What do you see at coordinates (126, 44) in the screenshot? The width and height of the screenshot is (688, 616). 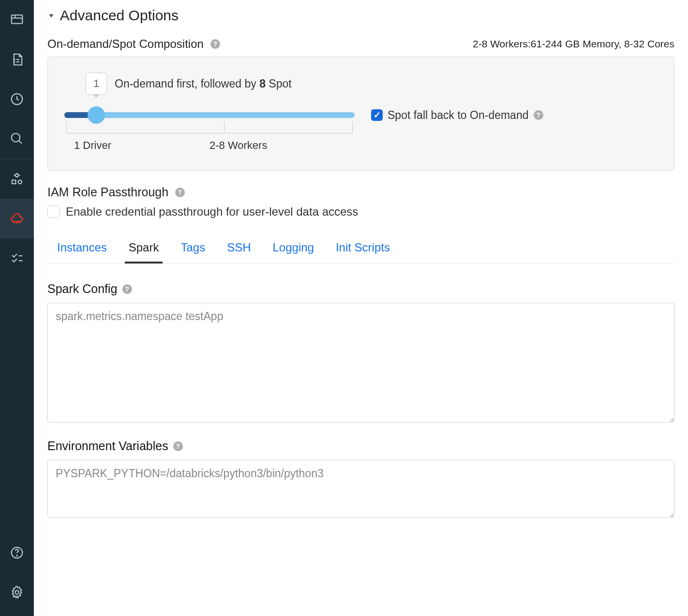 I see `composition-label: On-demand/Spot Composition` at bounding box center [126, 44].